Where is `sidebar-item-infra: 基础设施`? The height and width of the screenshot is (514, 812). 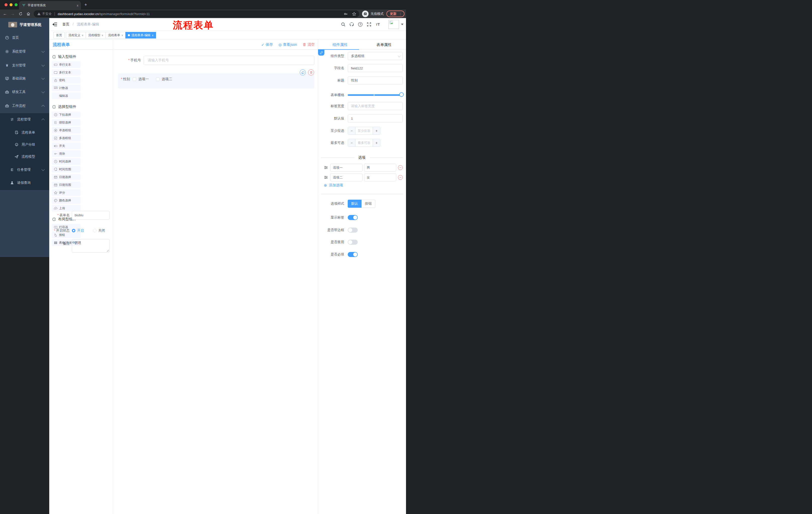
sidebar-item-infra: 基础设施 is located at coordinates (25, 78).